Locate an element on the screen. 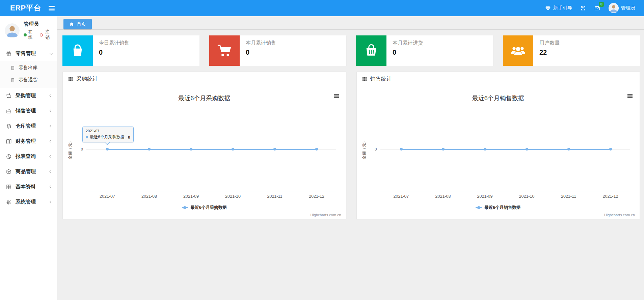 The width and height of the screenshot is (644, 300). sidebar-item-finance: 财务管理 is located at coordinates (28, 141).